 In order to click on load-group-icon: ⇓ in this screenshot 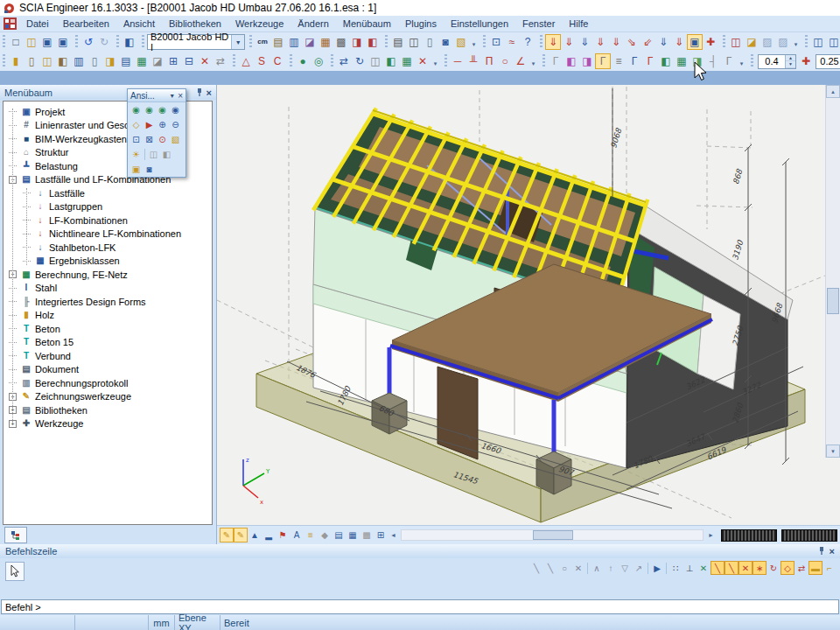, I will do `click(584, 42)`.